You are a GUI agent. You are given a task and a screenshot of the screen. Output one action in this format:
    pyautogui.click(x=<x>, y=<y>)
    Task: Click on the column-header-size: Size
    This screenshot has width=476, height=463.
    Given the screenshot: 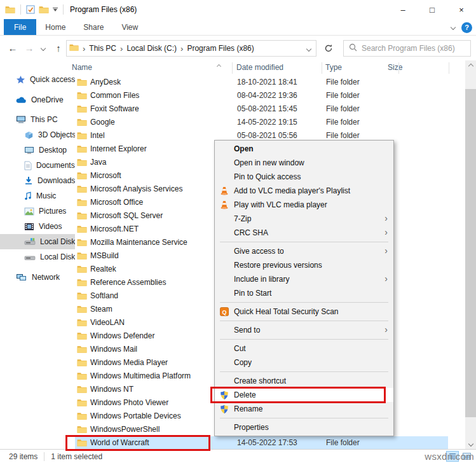 What is the action you would take?
    pyautogui.click(x=395, y=67)
    